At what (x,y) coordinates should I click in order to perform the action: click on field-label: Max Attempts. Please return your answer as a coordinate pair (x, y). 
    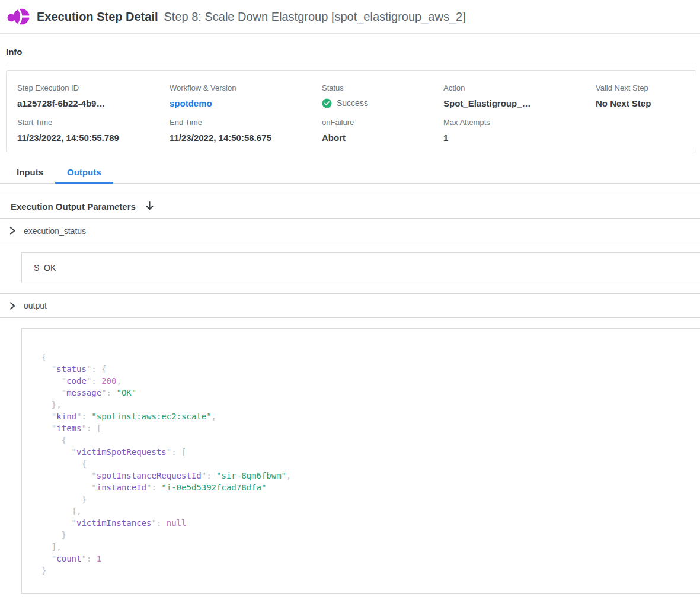
    Looking at the image, I should click on (519, 122).